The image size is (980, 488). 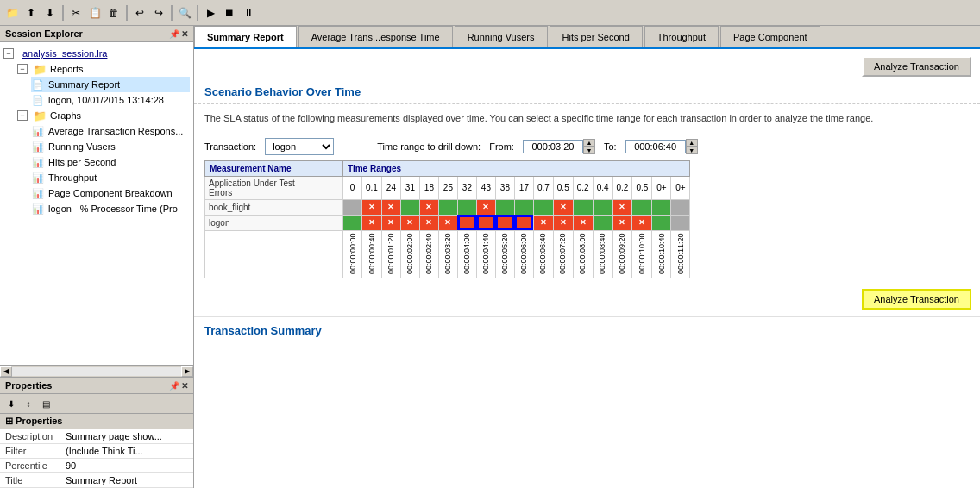 What do you see at coordinates (110, 100) in the screenshot?
I see `sidebar-item-logon-report: 📄 logon, 10/01/2015 13:14:28` at bounding box center [110, 100].